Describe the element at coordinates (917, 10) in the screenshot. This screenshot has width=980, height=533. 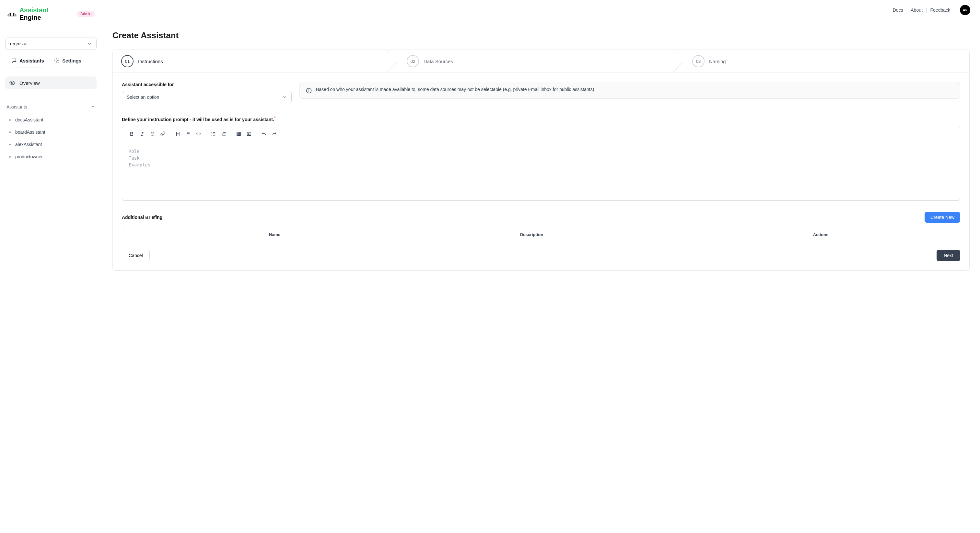
I see `about-link: About` at that location.